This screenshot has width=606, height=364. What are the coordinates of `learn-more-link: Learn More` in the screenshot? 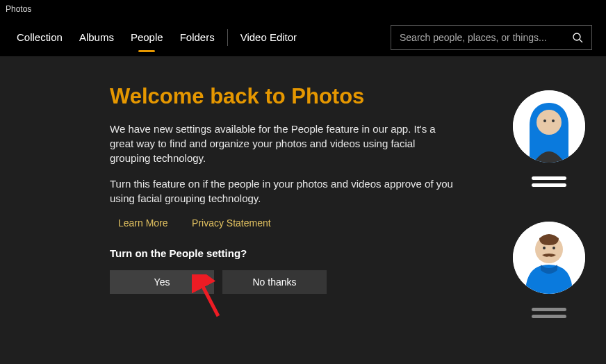 It's located at (143, 223).